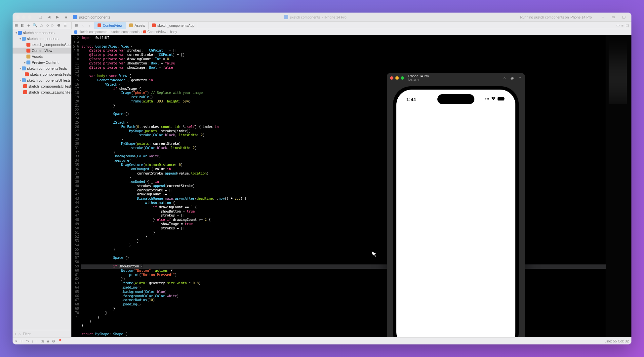 Image resolution: width=644 pixels, height=357 pixels. I want to click on project-icon, so click(20, 33).